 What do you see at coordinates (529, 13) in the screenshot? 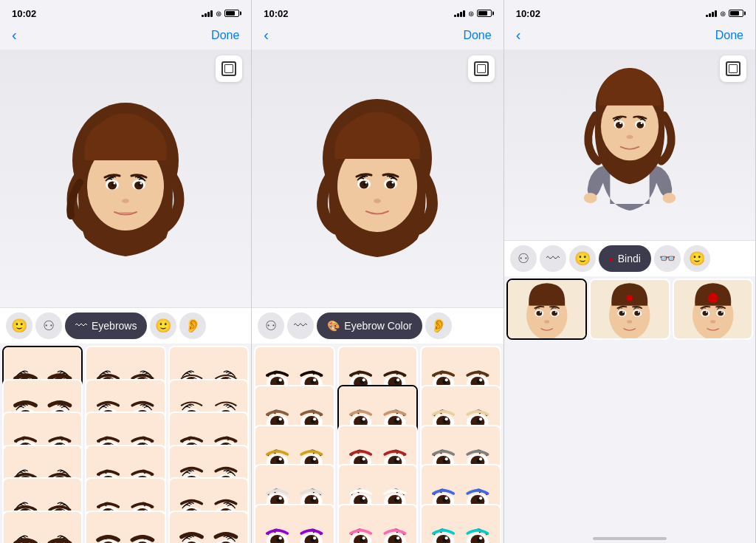
I see `status-time-3: 10:02` at bounding box center [529, 13].